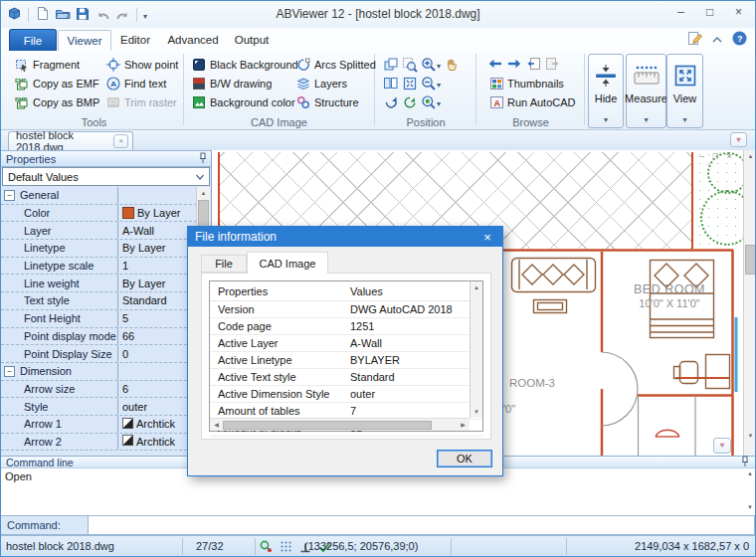  Describe the element at coordinates (684, 92) in the screenshot. I see `view-button: View▾` at that location.